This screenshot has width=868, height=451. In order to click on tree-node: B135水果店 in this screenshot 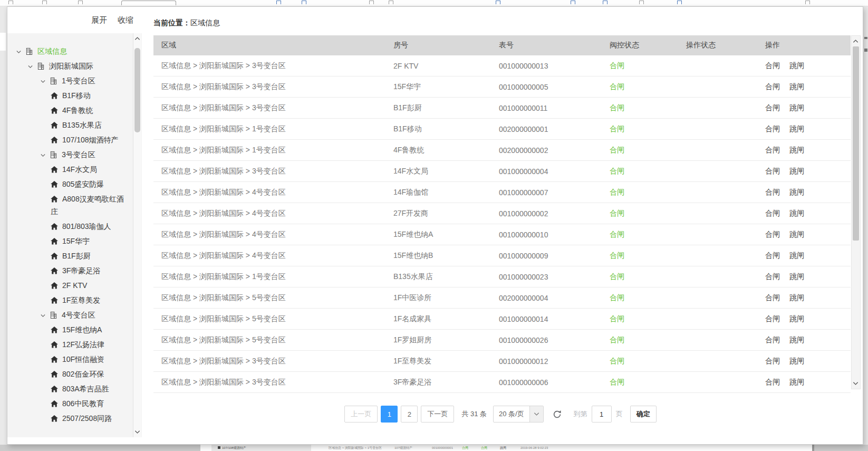, I will do `click(75, 125)`.